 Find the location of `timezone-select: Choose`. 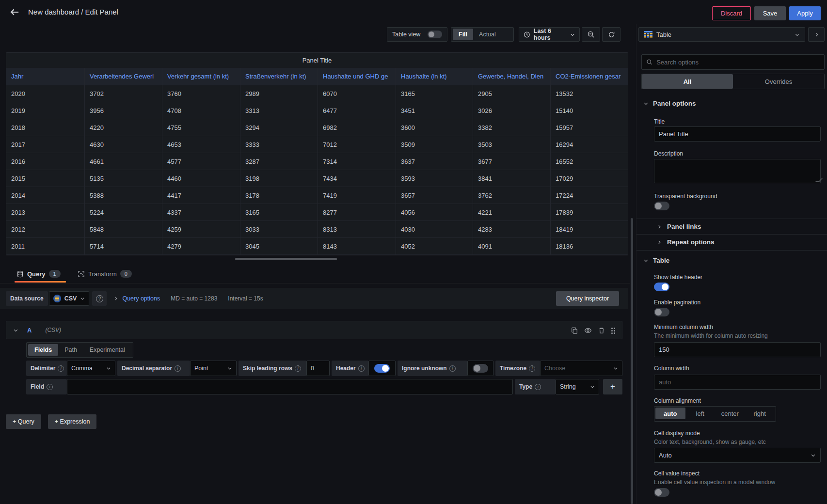

timezone-select: Choose is located at coordinates (581, 368).